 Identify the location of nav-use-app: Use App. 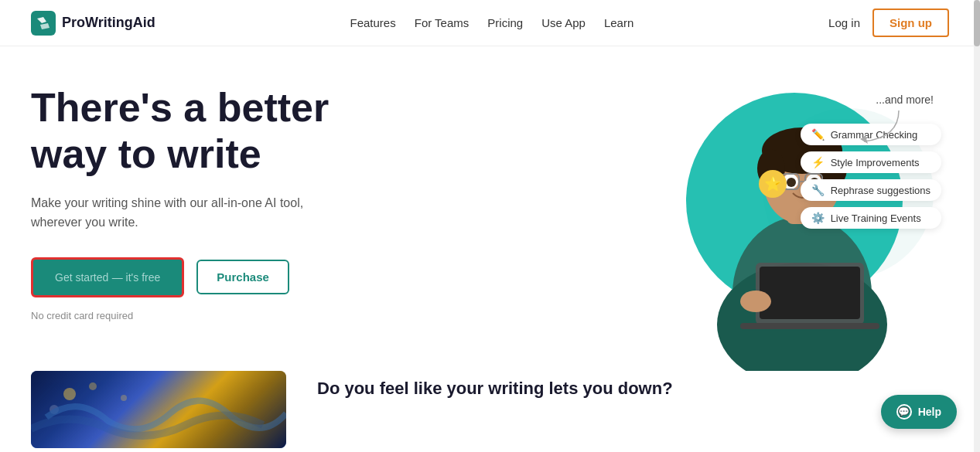
(563, 23).